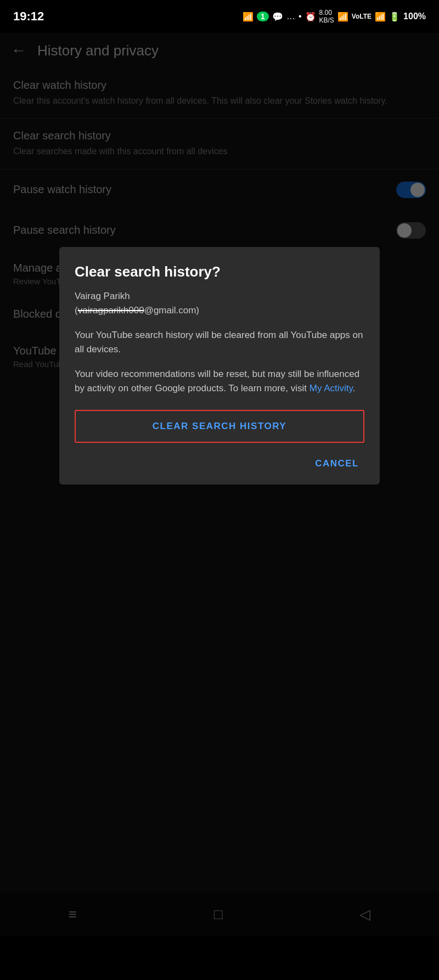 The height and width of the screenshot is (980, 439). What do you see at coordinates (380, 16) in the screenshot?
I see `signal-icon: 📶` at bounding box center [380, 16].